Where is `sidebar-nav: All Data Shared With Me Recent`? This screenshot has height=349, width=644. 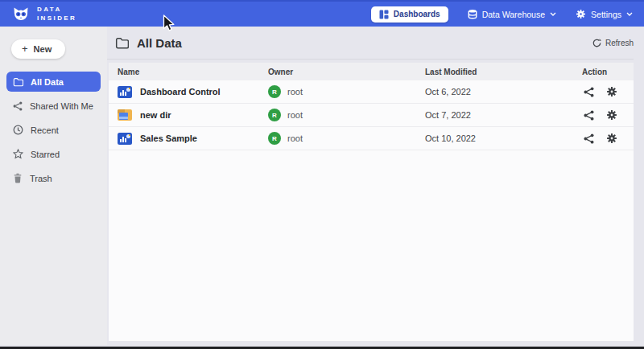
sidebar-nav: All Data Shared With Me Recent is located at coordinates (53, 130).